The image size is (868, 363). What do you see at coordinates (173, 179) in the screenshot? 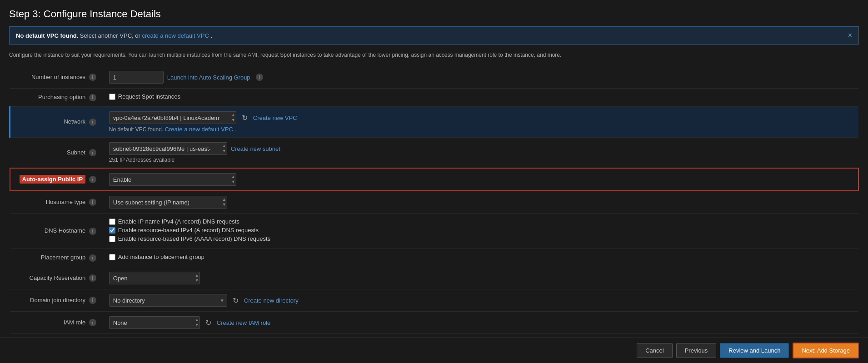
I see `auto-assign-select-wrapper: Enable Disable Use subnet setting (Enabl…` at bounding box center [173, 179].